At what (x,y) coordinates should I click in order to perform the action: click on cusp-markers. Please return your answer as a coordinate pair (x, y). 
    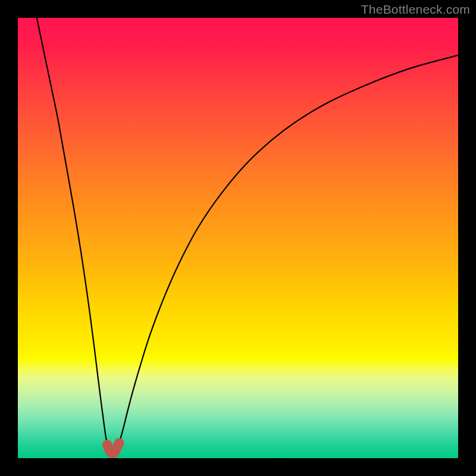
    Looking at the image, I should click on (113, 448).